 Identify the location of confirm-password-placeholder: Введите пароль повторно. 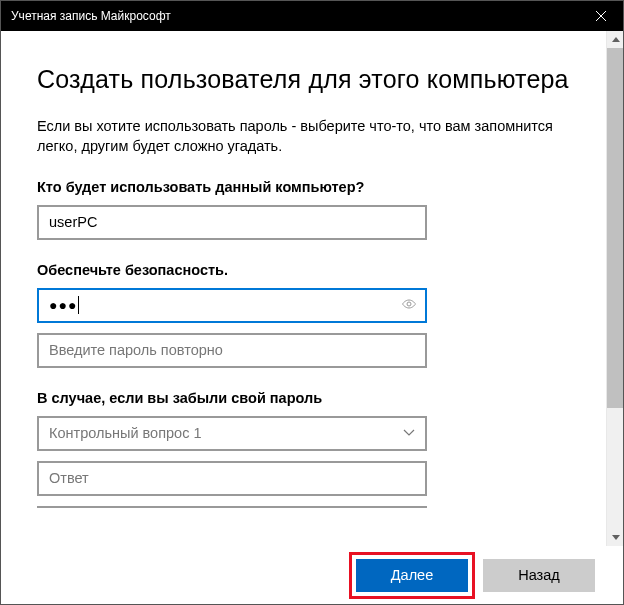
(136, 350).